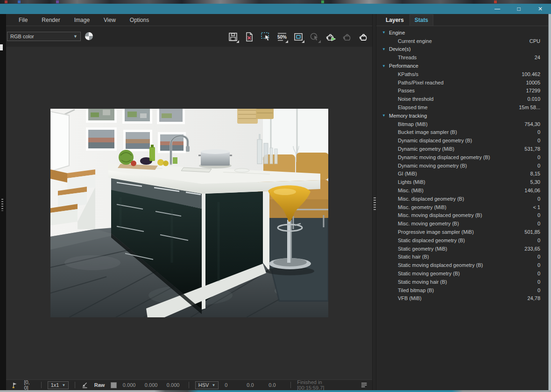 The height and width of the screenshot is (392, 551). Describe the element at coordinates (2, 205) in the screenshot. I see `left-splitter-grip-icon` at that location.